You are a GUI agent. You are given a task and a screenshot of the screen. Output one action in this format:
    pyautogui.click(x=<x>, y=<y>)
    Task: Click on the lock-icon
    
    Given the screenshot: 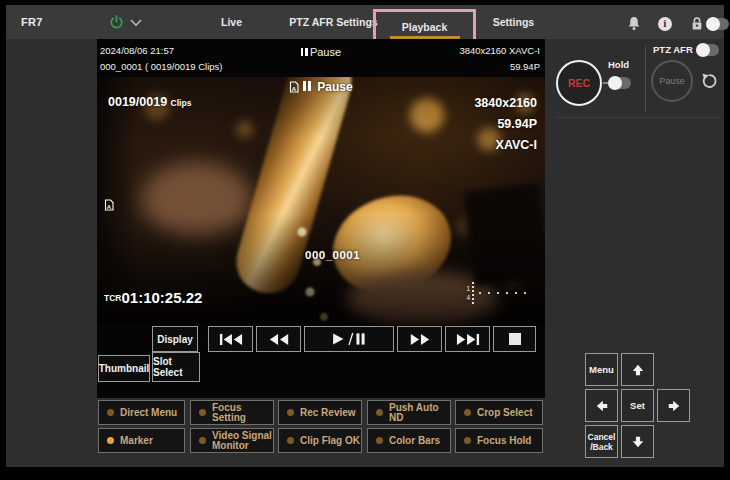 What is the action you would take?
    pyautogui.click(x=698, y=24)
    